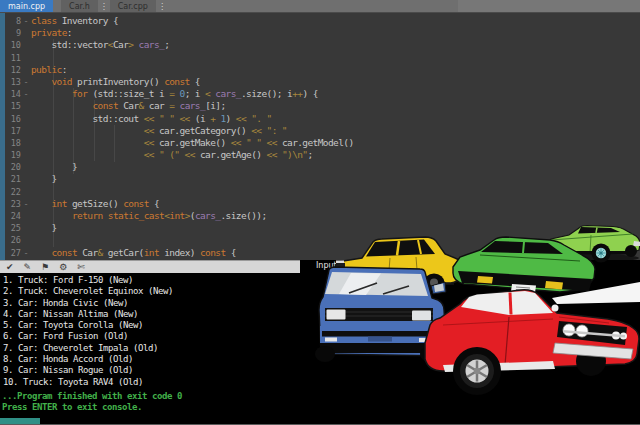 The height and width of the screenshot is (425, 640). I want to click on code-text: class Inventory {, so click(74, 21).